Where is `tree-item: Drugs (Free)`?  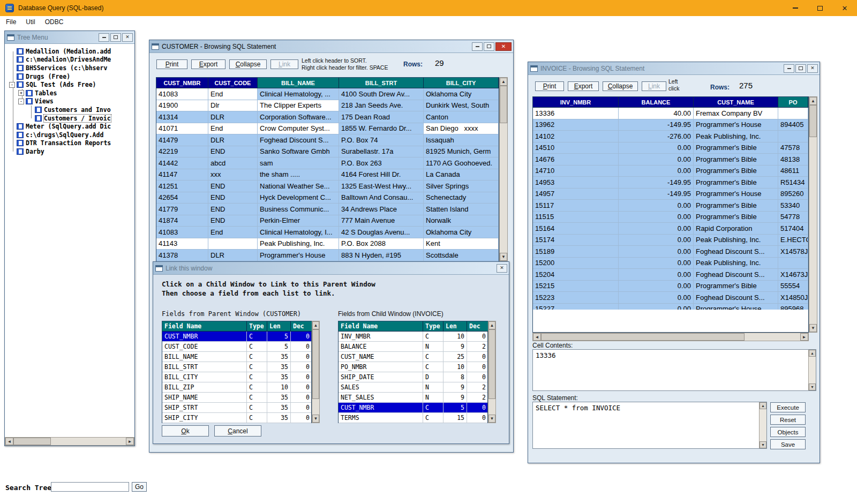 tree-item: Drugs (Free) is located at coordinates (70, 77).